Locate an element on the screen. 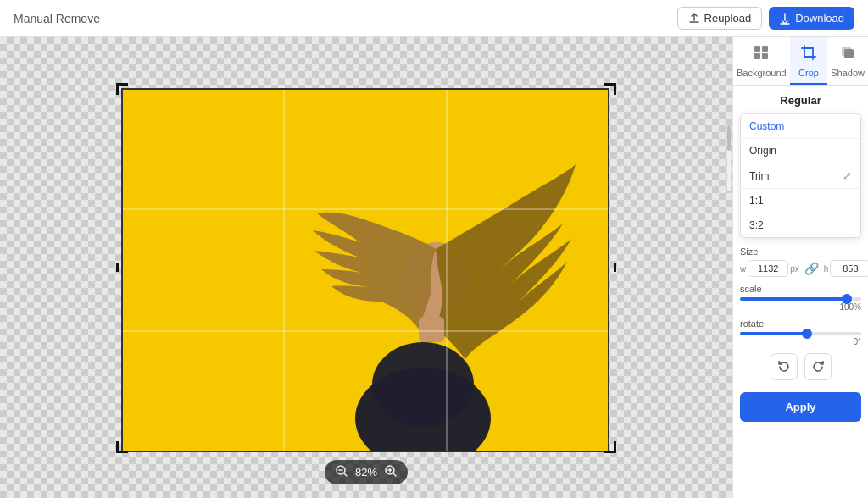 The image size is (868, 498). zoom-in-button is located at coordinates (391, 473).